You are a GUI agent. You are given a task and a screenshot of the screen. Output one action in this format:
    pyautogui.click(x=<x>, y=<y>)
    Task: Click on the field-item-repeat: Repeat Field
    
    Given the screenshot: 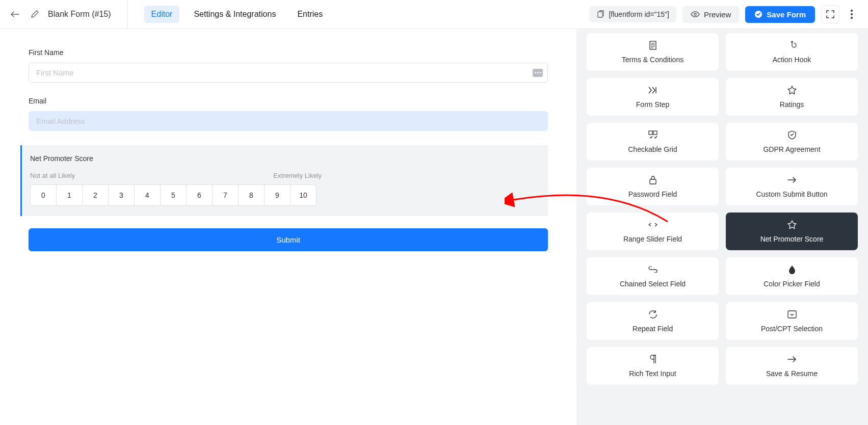 What is the action you would take?
    pyautogui.click(x=652, y=321)
    